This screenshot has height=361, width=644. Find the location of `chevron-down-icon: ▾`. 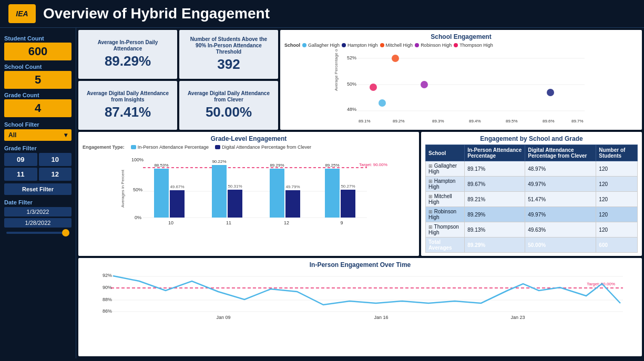

chevron-down-icon: ▾ is located at coordinates (66, 135).